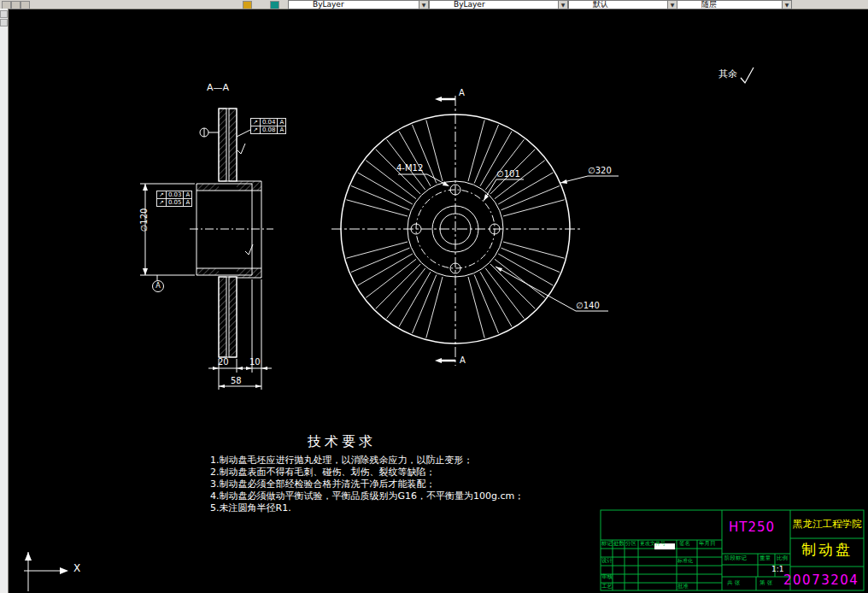 Image resolution: width=868 pixels, height=593 pixels. What do you see at coordinates (342, 442) in the screenshot?
I see `tech-requirements-title: 技术要求` at bounding box center [342, 442].